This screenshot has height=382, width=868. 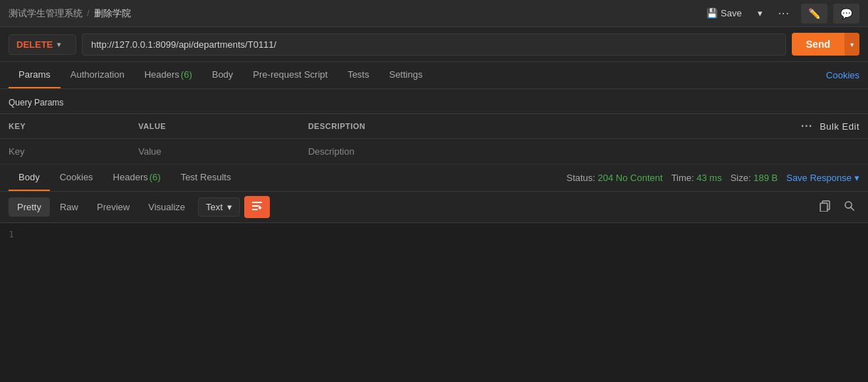 What do you see at coordinates (823, 178) in the screenshot?
I see `save-response-button: Save Response ▾` at bounding box center [823, 178].